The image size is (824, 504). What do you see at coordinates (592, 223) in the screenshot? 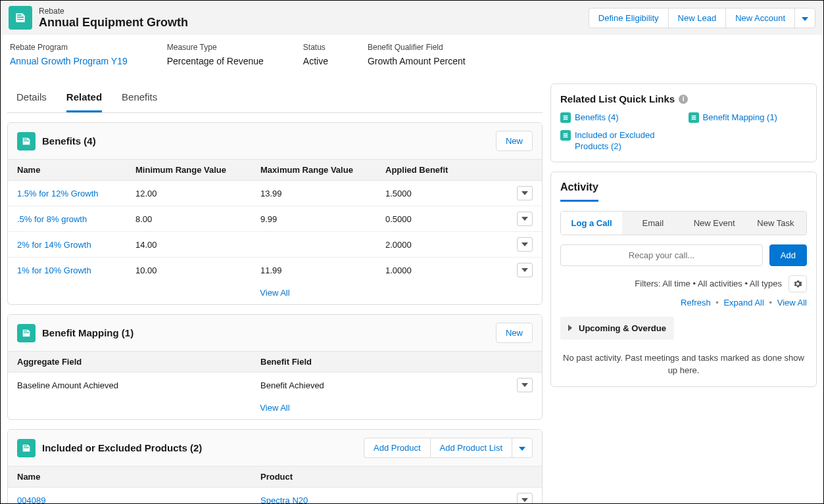
I see `activity-tab-log-call: Log a Call` at bounding box center [592, 223].